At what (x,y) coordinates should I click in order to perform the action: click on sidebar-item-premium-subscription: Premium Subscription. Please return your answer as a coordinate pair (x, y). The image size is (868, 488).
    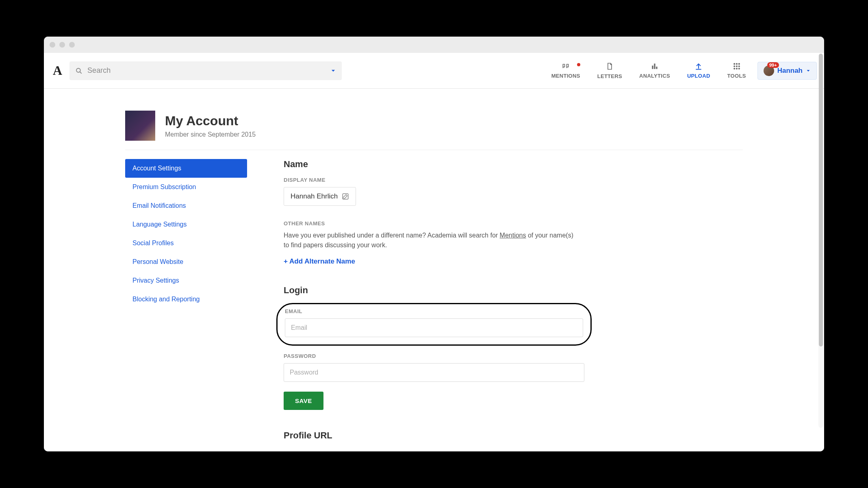
    Looking at the image, I should click on (186, 187).